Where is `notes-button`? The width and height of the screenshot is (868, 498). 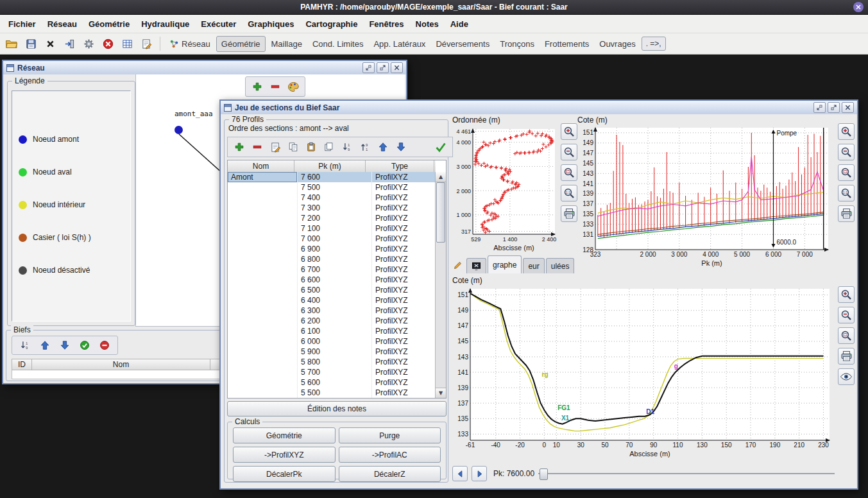 notes-button is located at coordinates (146, 44).